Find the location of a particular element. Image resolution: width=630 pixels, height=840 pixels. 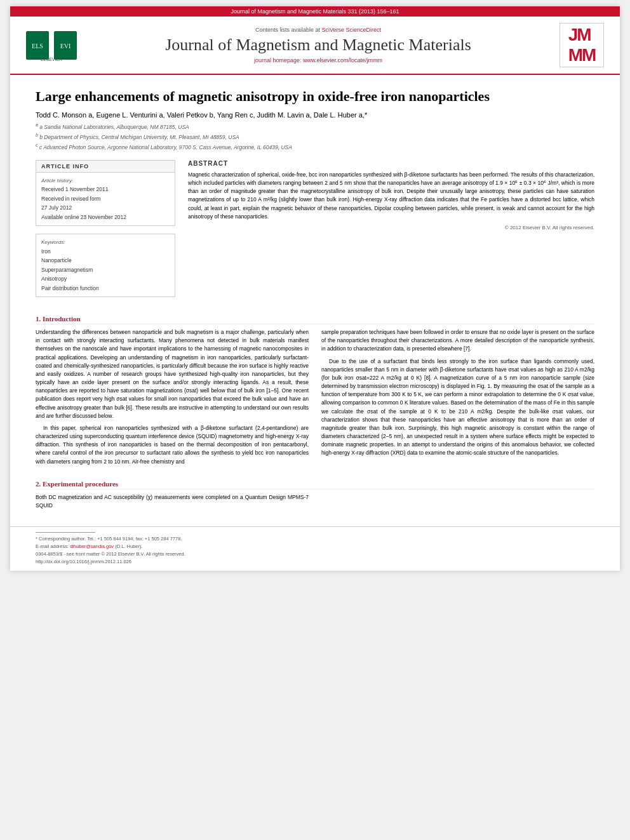

email-name: (D.L. Huber). is located at coordinates (128, 546).